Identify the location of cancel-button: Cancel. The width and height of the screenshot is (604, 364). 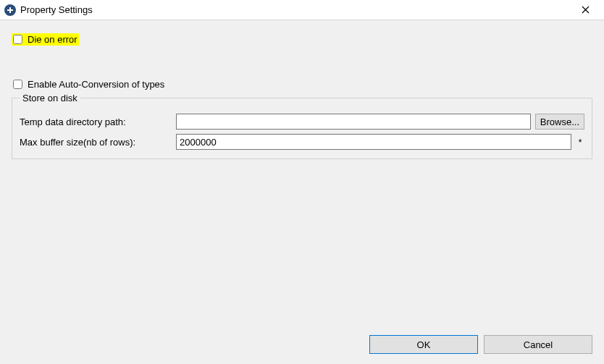
(538, 344).